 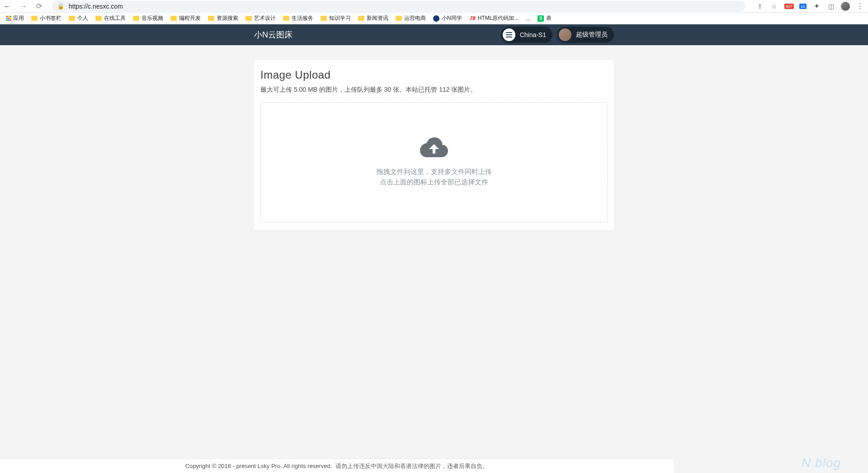 I want to click on bookmark-folder: 资源搜索, so click(x=223, y=18).